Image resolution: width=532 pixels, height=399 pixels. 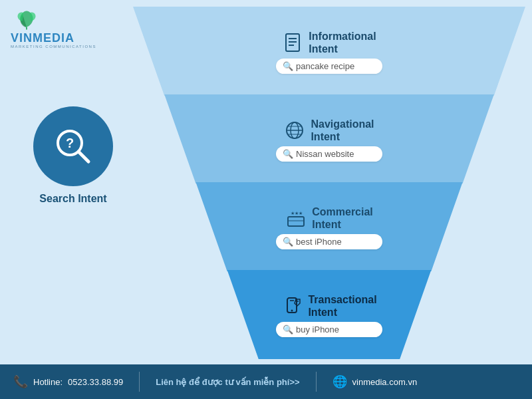 What do you see at coordinates (329, 242) in the screenshot?
I see `commercial-search-box: 🔍 best iPhone` at bounding box center [329, 242].